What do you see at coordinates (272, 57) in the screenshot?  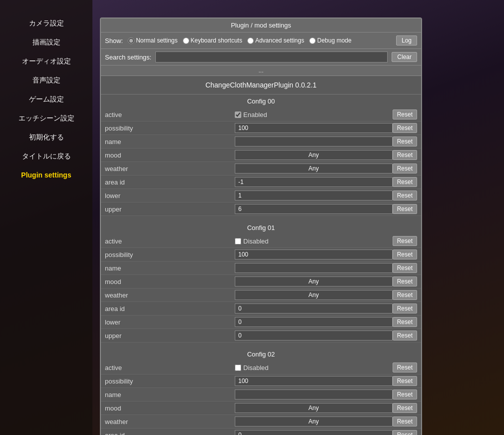 I see `search-input` at bounding box center [272, 57].